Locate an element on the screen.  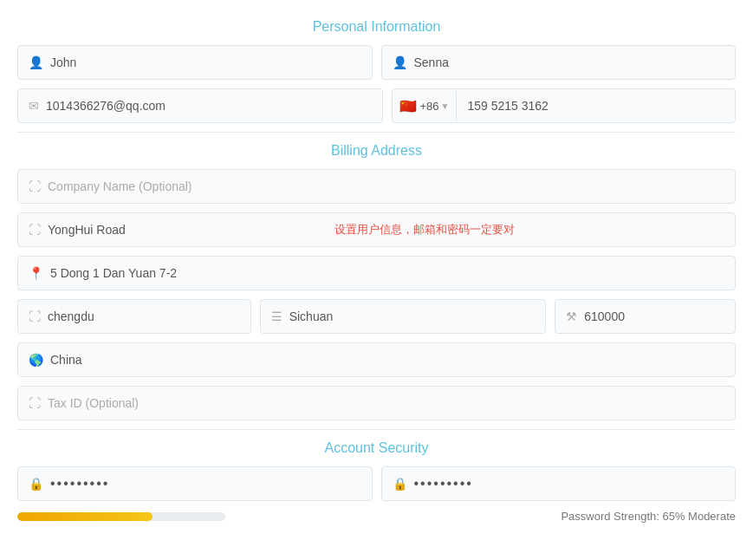
phone-field: 🇨🇳 +86 ▼ 159 5215 3162 is located at coordinates (564, 106).